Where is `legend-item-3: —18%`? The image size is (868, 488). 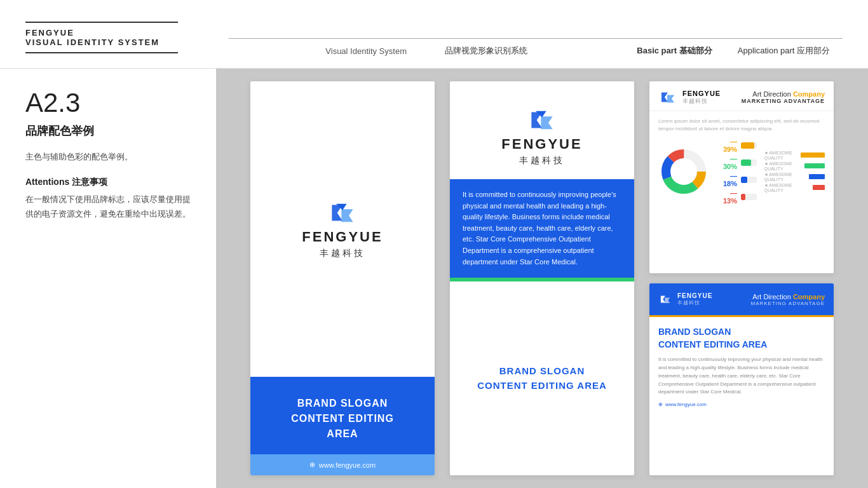 legend-item-3: —18% is located at coordinates (737, 180).